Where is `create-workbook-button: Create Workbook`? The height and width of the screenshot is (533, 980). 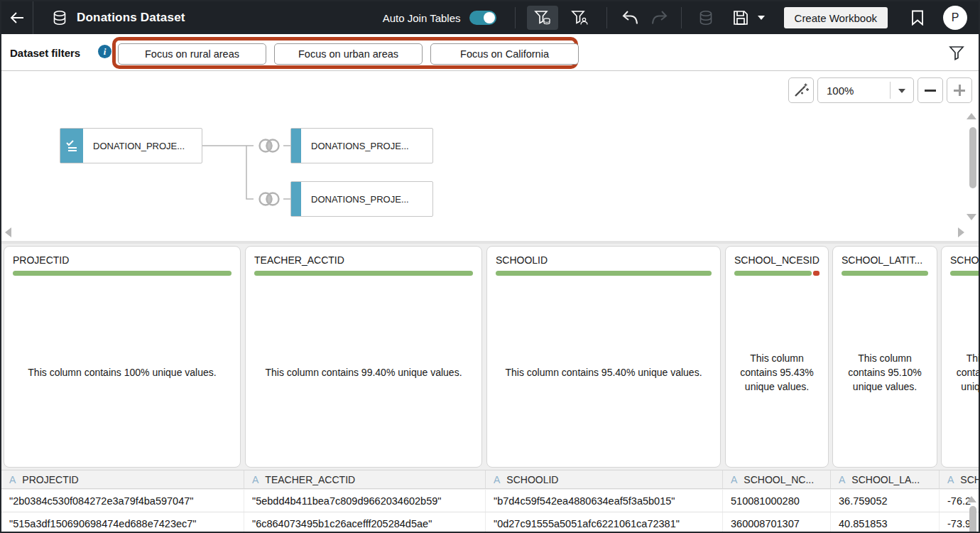 create-workbook-button: Create Workbook is located at coordinates (836, 18).